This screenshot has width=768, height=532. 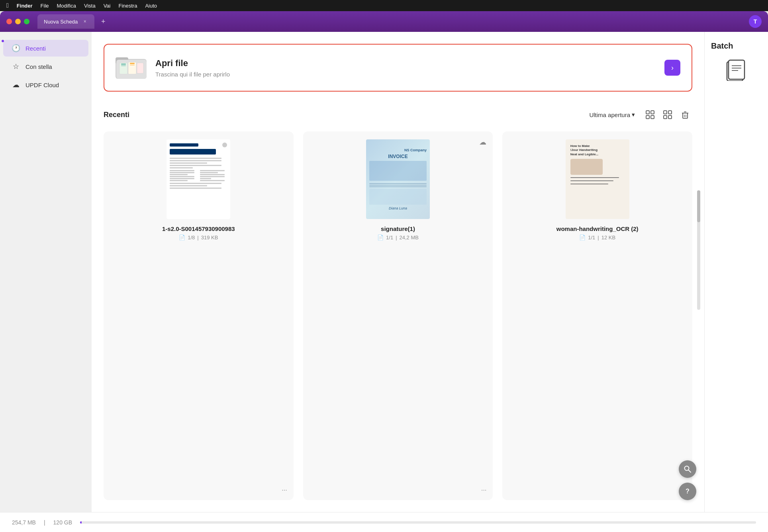 What do you see at coordinates (127, 6) in the screenshot?
I see `menu-finestra: Finestra` at bounding box center [127, 6].